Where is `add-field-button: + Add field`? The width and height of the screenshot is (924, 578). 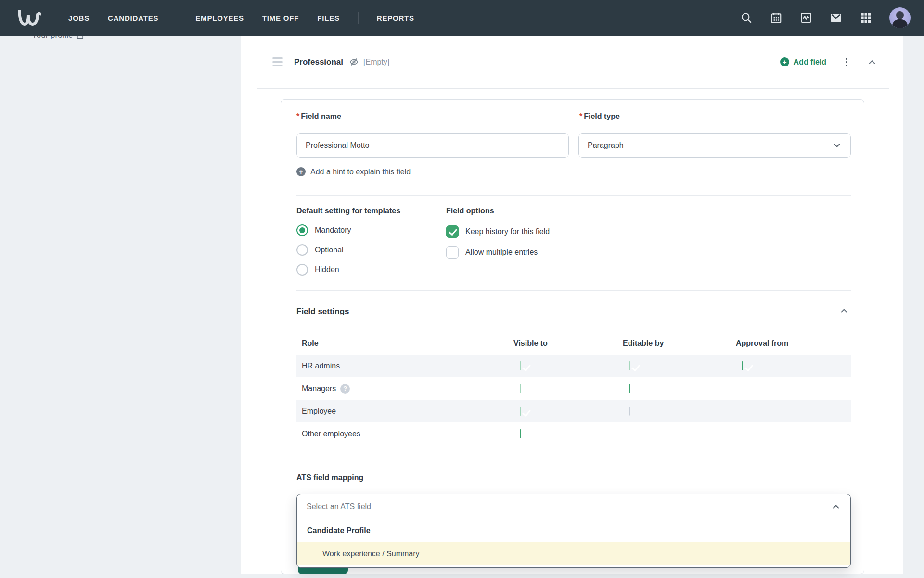
add-field-button: + Add field is located at coordinates (803, 62).